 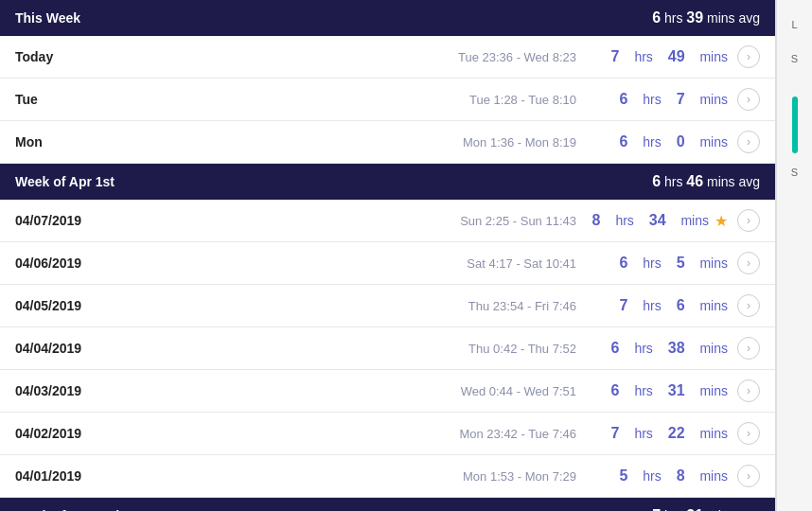 I want to click on table-row: TueTue 1:28 - Tue 8:106 hrs 7 mins›, so click(x=388, y=100).